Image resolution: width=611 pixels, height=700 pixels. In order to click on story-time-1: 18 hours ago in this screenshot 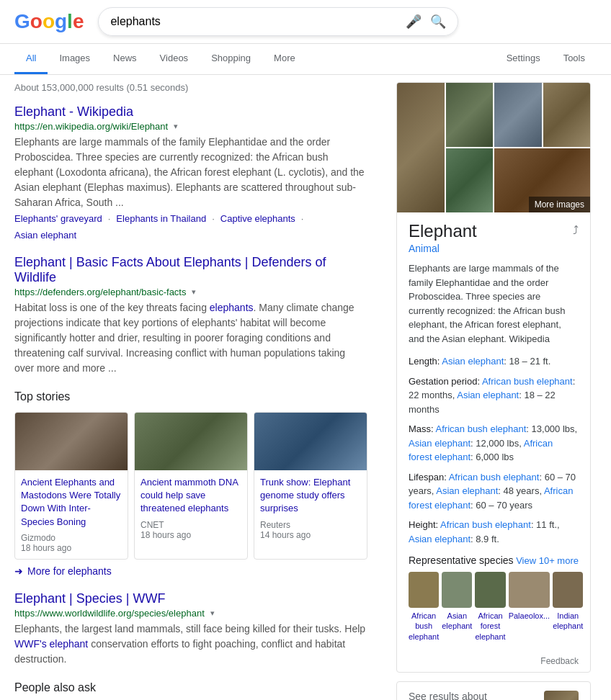, I will do `click(71, 548)`.